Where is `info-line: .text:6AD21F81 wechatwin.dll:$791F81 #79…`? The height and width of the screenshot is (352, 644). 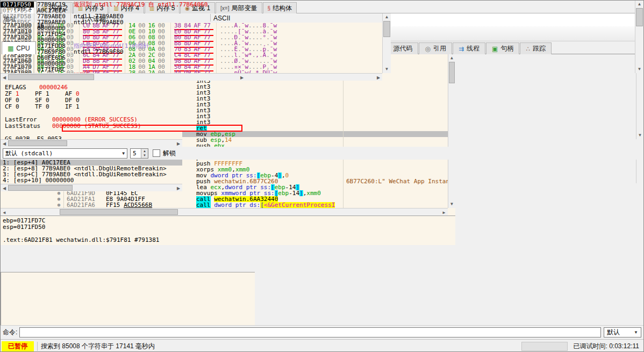 info-line: .text:6AD21F81 wechatwin.dll:$791F81 #79… is located at coordinates (229, 240).